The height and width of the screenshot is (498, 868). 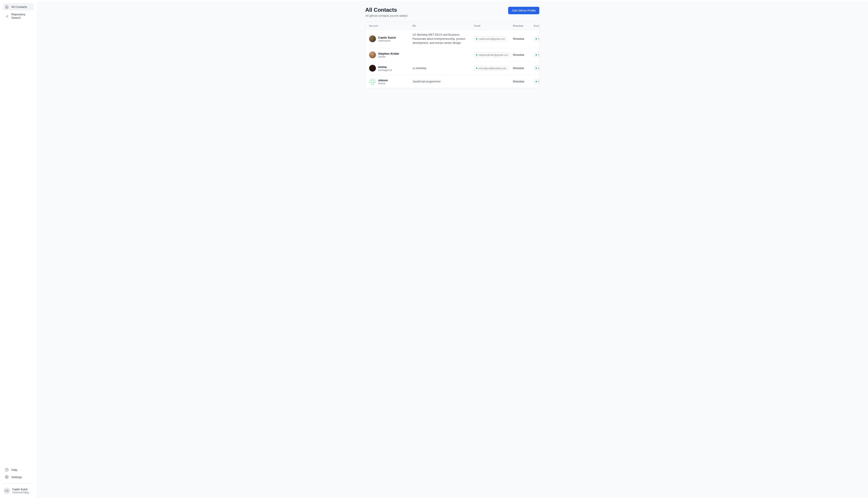 What do you see at coordinates (389, 54) in the screenshot?
I see `contact-name: Stephen Krider` at bounding box center [389, 54].